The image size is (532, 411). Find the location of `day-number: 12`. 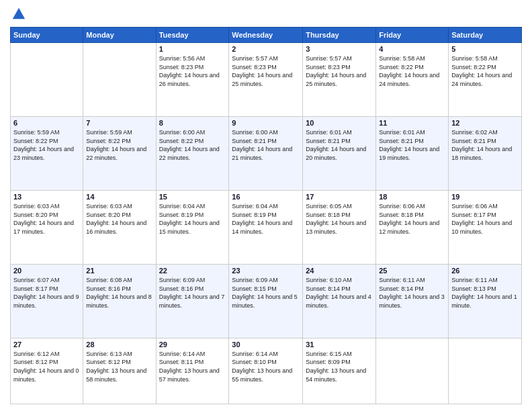

day-number: 12 is located at coordinates (485, 123).